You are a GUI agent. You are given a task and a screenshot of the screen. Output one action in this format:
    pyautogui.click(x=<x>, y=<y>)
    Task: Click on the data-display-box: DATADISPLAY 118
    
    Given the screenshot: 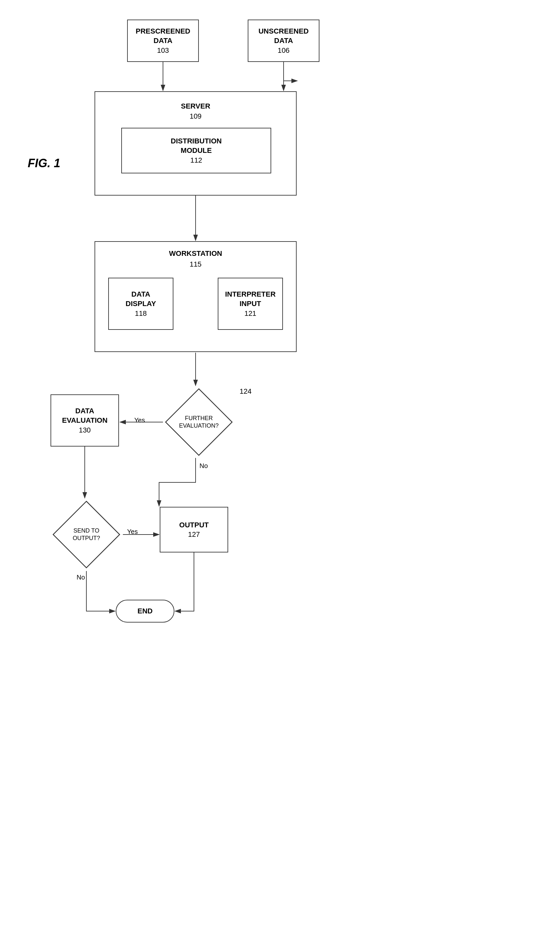 What is the action you would take?
    pyautogui.click(x=141, y=304)
    